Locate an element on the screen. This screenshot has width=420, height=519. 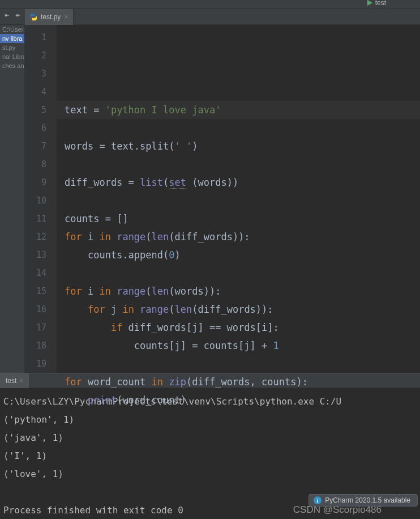
sidebar-item: ches an is located at coordinates (12, 66).